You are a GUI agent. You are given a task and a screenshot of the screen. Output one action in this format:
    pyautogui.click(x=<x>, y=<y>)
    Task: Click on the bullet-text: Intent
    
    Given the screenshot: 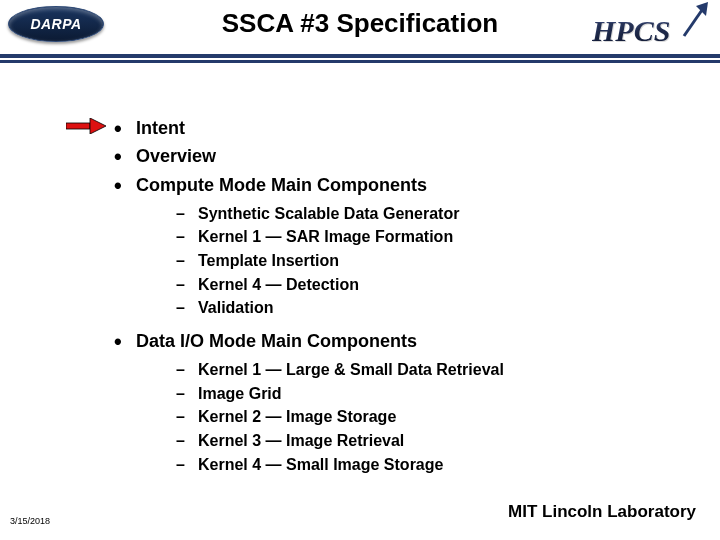 What is the action you would take?
    pyautogui.click(x=160, y=128)
    